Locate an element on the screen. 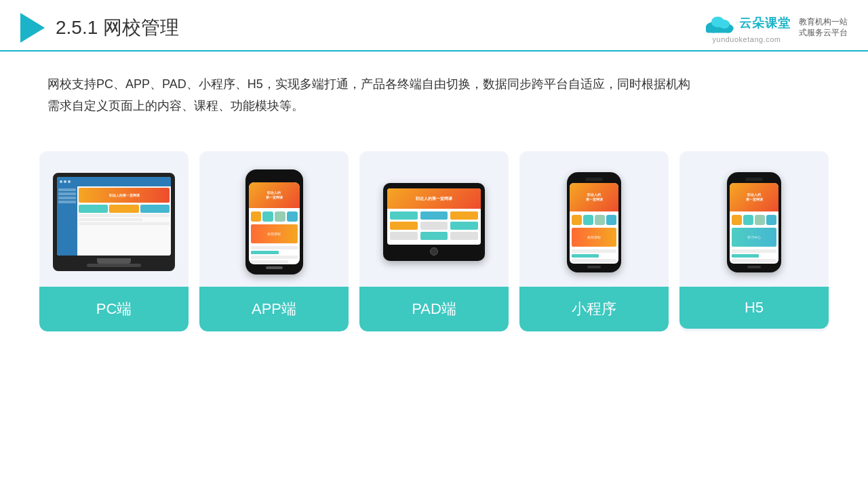 Image resolution: width=868 pixels, height=488 pixels. page-title: 2.5.1 网校管理 is located at coordinates (117, 28).